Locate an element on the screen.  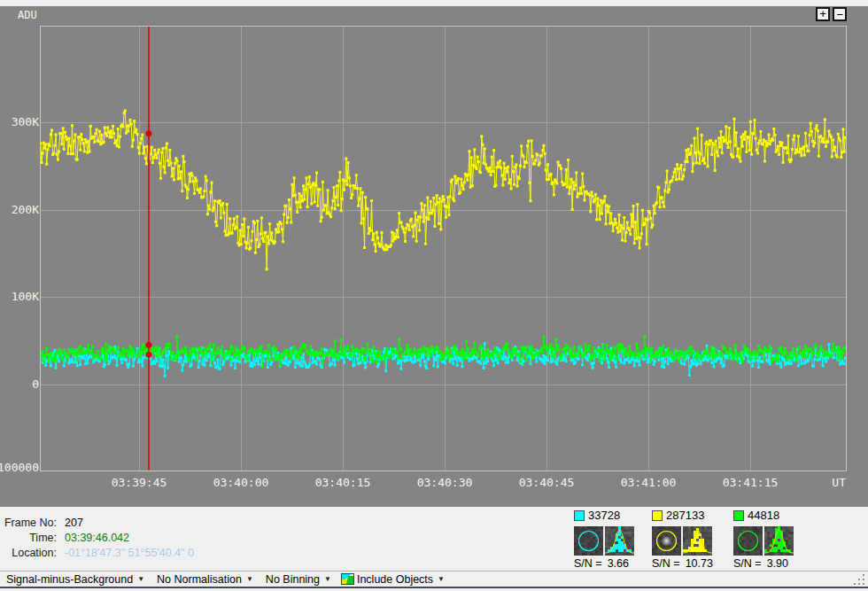
snr-value: 3.66 is located at coordinates (618, 564).